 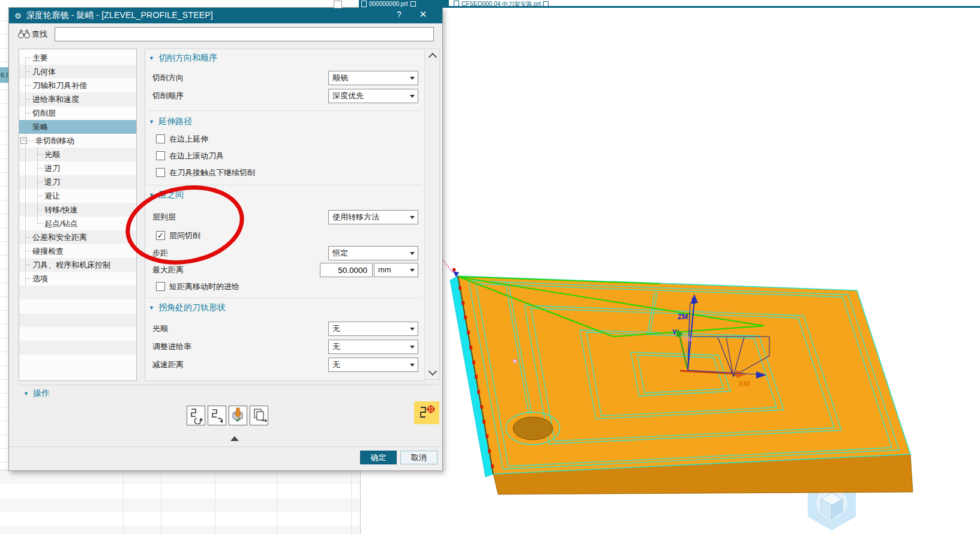 I want to click on cut-below-contact-checkbox, so click(x=161, y=173).